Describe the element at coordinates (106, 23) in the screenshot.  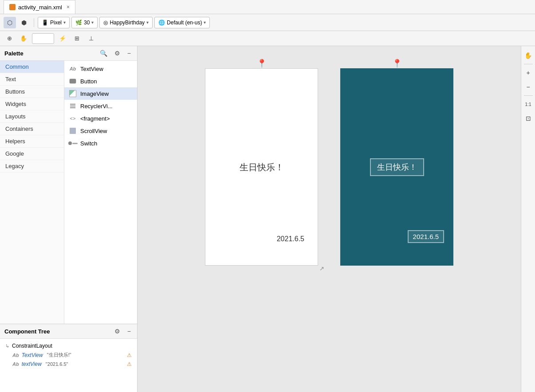
I see `theme-icon: ◎` at that location.